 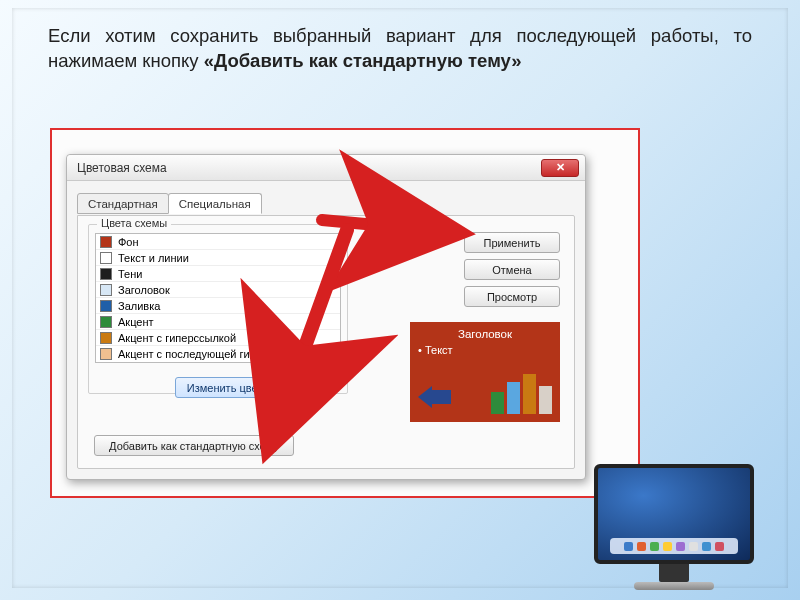 I want to click on monitor-screen, so click(x=674, y=514).